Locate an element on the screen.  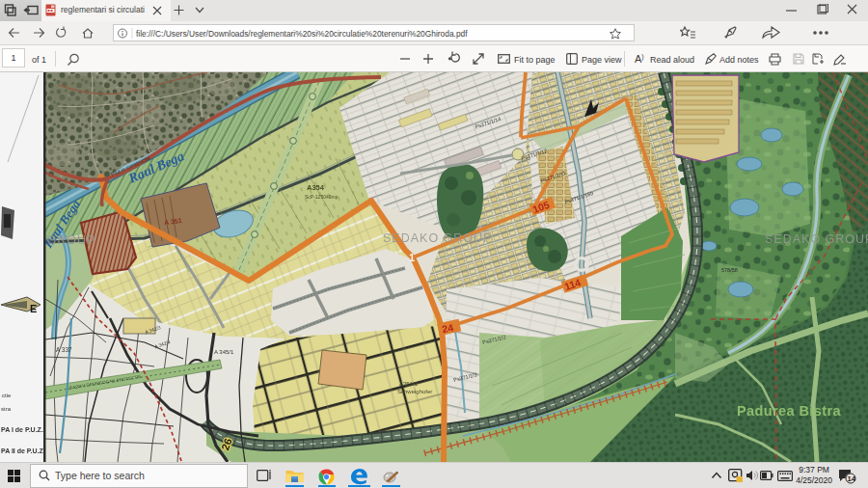
svg-text: A351/1 is located at coordinates (409, 384).